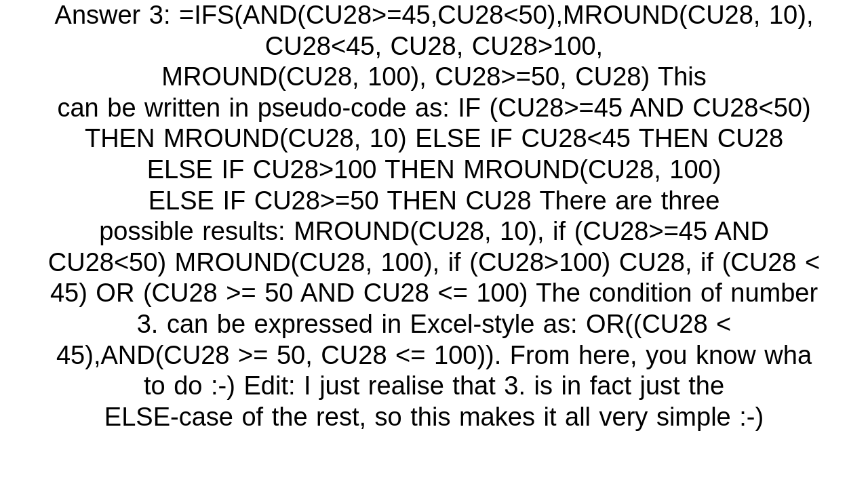 The image size is (868, 488). I want to click on line-10: 45) OR (CU28 >= 50 AND CU28 <= 100) The …, so click(434, 293).